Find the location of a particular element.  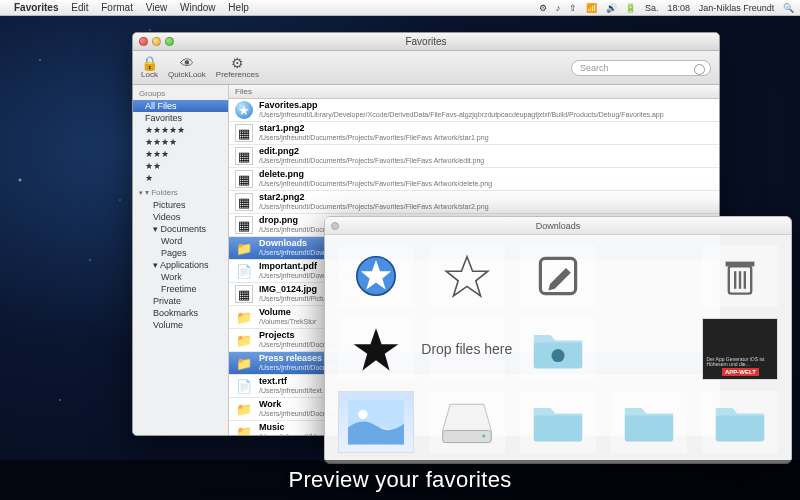

sidebar-item--: ★ is located at coordinates (180, 178).